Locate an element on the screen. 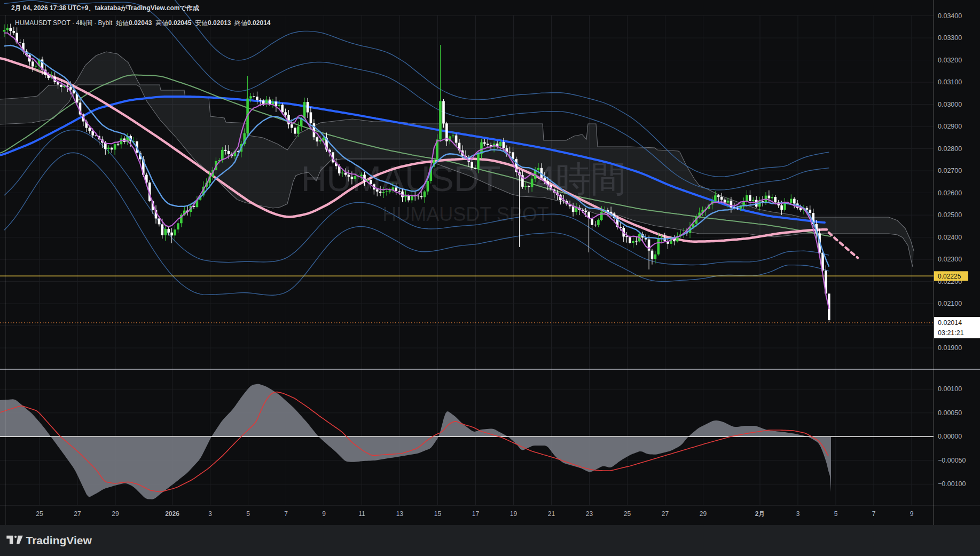 Image resolution: width=980 pixels, height=556 pixels. svg-text: 2月 is located at coordinates (761, 514).